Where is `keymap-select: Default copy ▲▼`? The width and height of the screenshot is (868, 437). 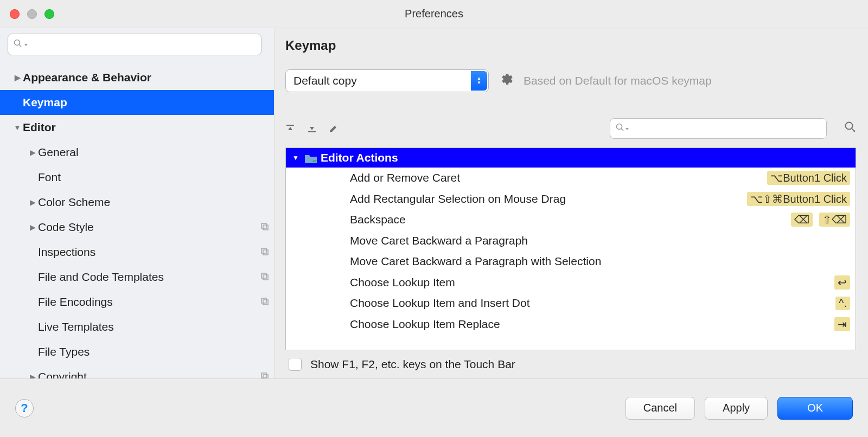 keymap-select: Default copy ▲▼ is located at coordinates (387, 81).